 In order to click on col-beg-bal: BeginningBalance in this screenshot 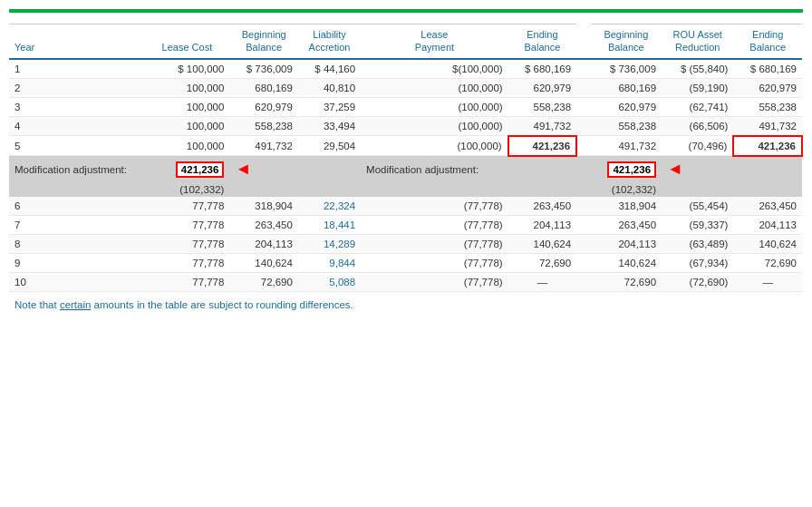, I will do `click(264, 42)`.